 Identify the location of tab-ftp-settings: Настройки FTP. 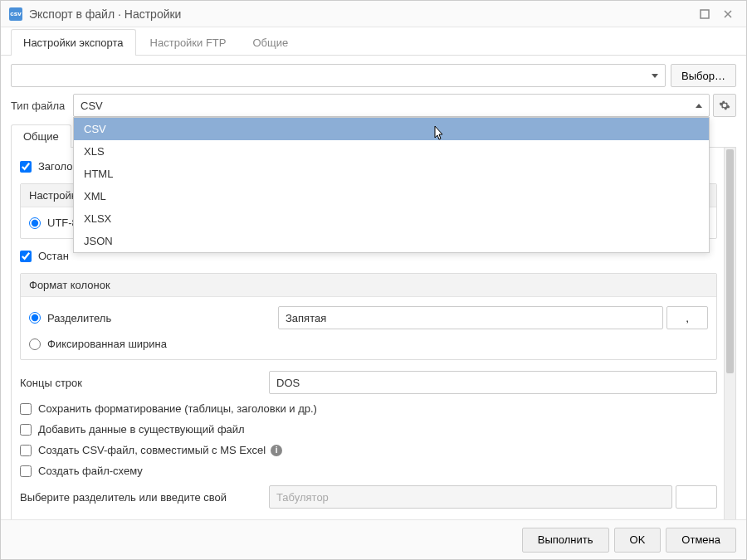
(188, 42).